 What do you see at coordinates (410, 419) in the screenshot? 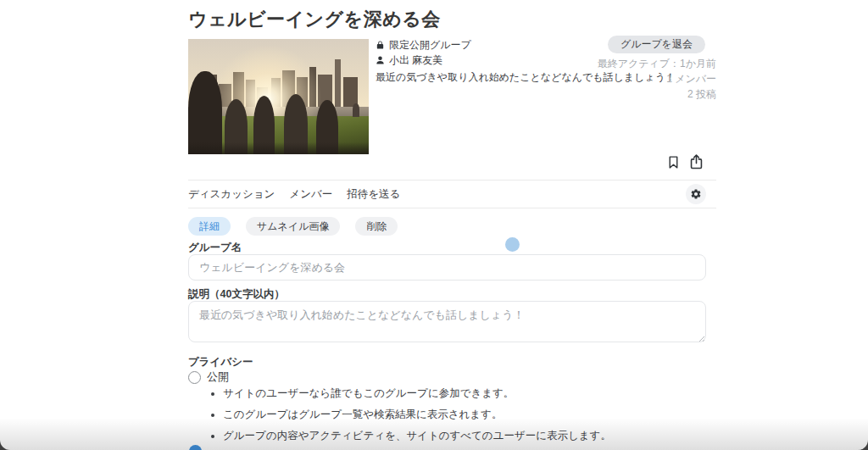
I see `public-option-details: サイトのユーザーなら誰でもこのグループに参加できます。 このグループはグループ一…` at bounding box center [410, 419].